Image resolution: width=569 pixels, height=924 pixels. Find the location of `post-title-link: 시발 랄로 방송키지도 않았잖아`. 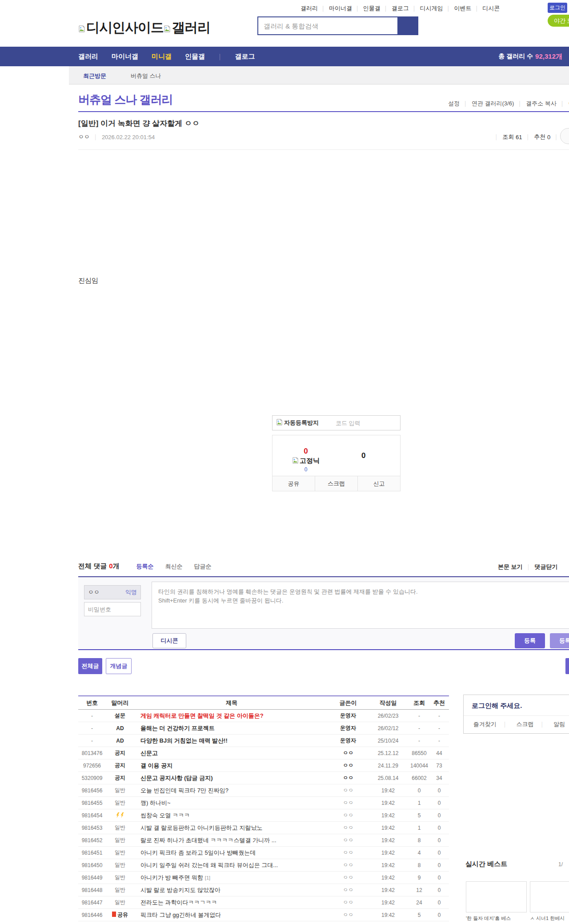

post-title-link: 시발 랄로 방송키지도 않았잖아 is located at coordinates (232, 890).